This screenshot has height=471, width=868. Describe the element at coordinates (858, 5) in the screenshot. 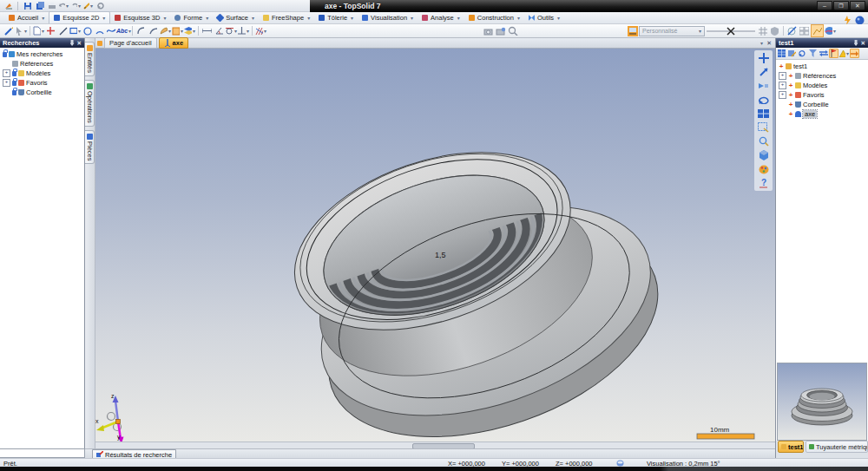

I see `close-button` at that location.